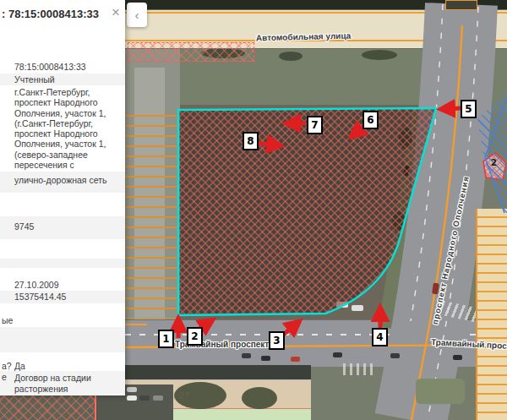  What do you see at coordinates (468, 109) in the screenshot?
I see `map-marker-5: 5` at bounding box center [468, 109].